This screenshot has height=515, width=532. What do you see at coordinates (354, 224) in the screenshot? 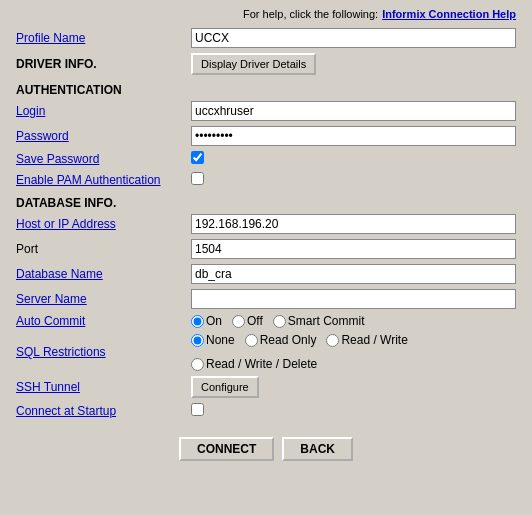
I see `host-ip-input` at bounding box center [354, 224].